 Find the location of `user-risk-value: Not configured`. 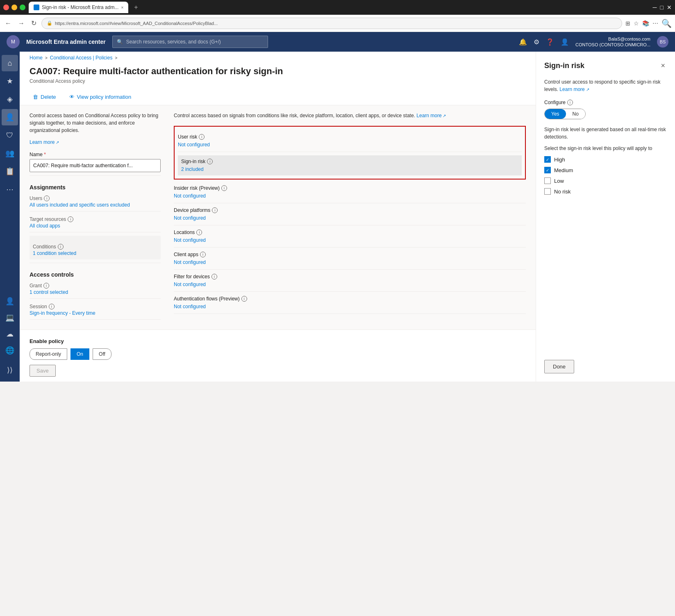

user-risk-value: Not configured is located at coordinates (194, 145).